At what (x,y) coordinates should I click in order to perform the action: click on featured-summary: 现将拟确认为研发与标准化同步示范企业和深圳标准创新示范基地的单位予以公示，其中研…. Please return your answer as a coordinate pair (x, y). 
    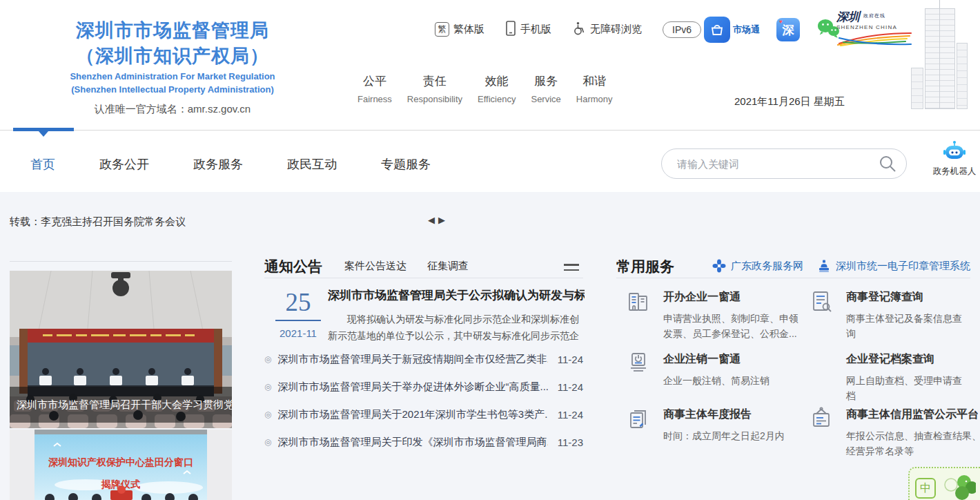
    Looking at the image, I should click on (456, 327).